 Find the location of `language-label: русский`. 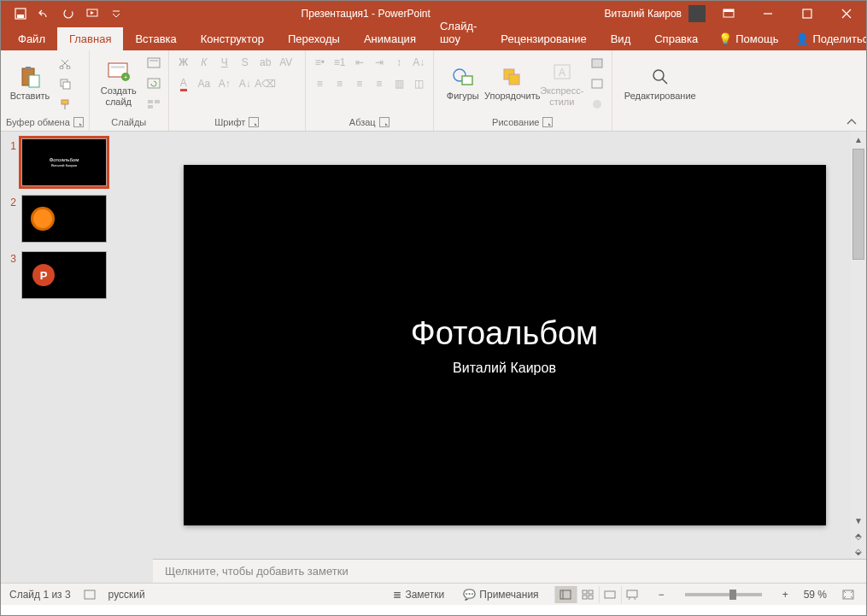

language-label: русский is located at coordinates (126, 595).